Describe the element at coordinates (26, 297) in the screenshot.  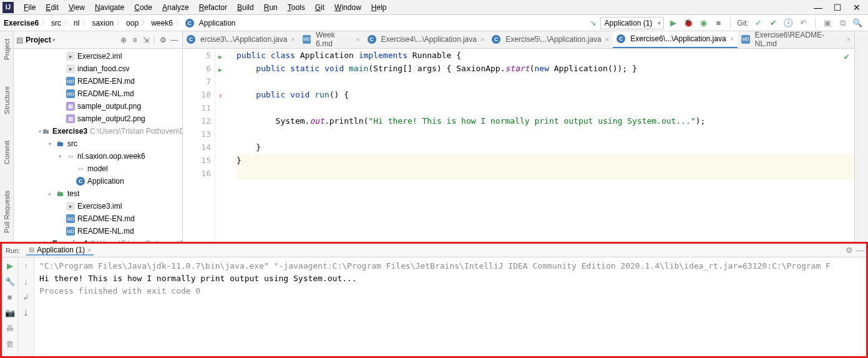
I see `soft-wrap-icon: ↲` at that location.